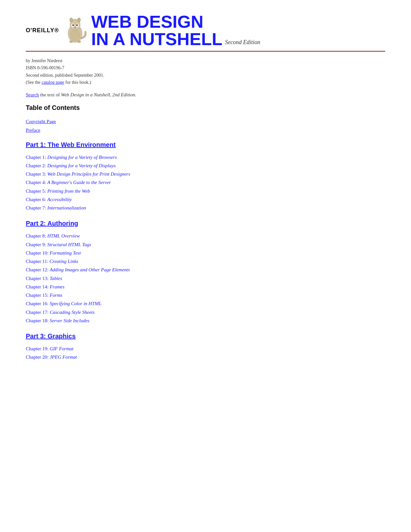  I want to click on author-line: by Jennifer Niederst, so click(206, 61).